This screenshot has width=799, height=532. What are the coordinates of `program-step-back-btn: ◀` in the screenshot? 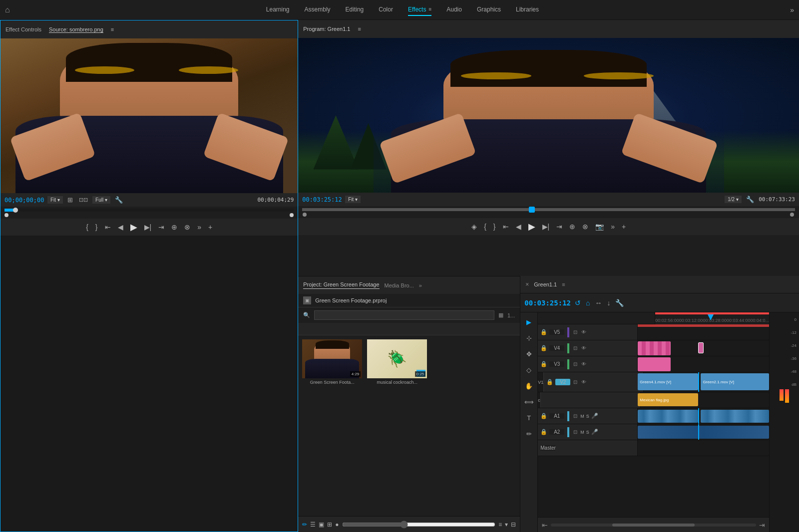 It's located at (518, 227).